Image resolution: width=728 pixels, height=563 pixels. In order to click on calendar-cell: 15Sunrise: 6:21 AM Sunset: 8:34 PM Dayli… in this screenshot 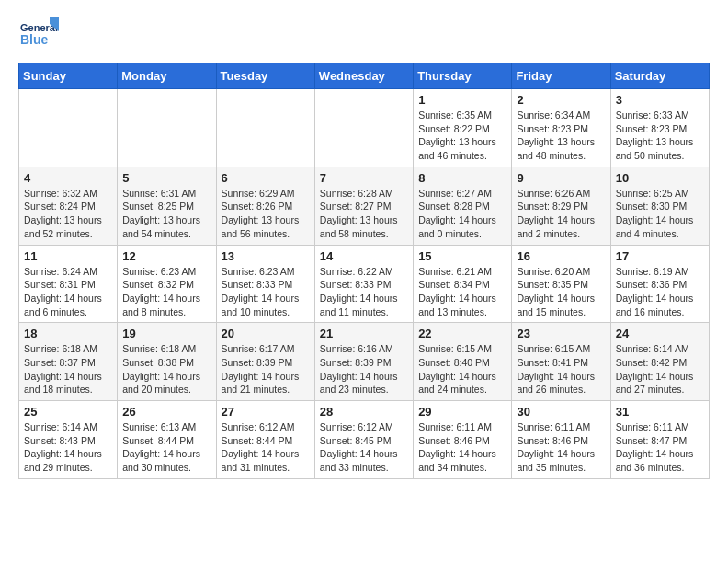, I will do `click(463, 283)`.